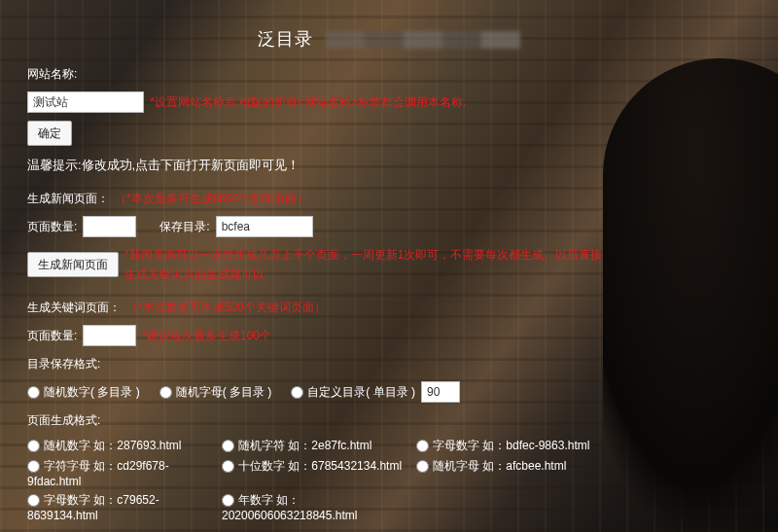  What do you see at coordinates (319, 508) in the screenshot?
I see `pagefmt-opt-h: 年数字 如：20200606063218845.html` at bounding box center [319, 508].